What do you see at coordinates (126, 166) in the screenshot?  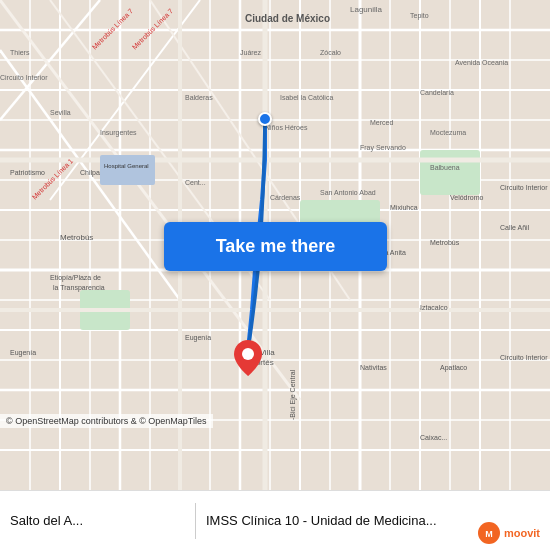 I see `svg-text: Hospital General` at bounding box center [126, 166].